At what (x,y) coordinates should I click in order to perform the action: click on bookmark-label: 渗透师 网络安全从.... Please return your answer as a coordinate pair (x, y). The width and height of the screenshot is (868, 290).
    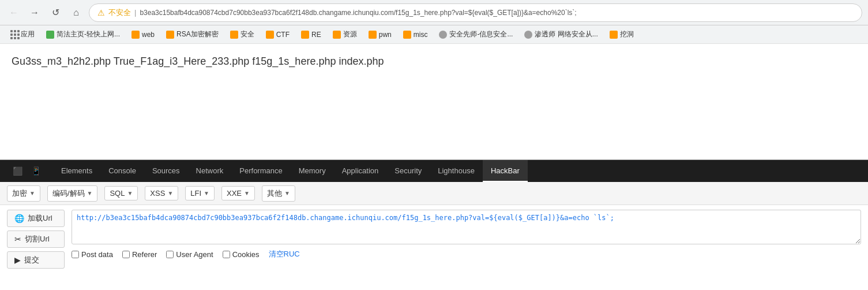
    Looking at the image, I should click on (566, 35).